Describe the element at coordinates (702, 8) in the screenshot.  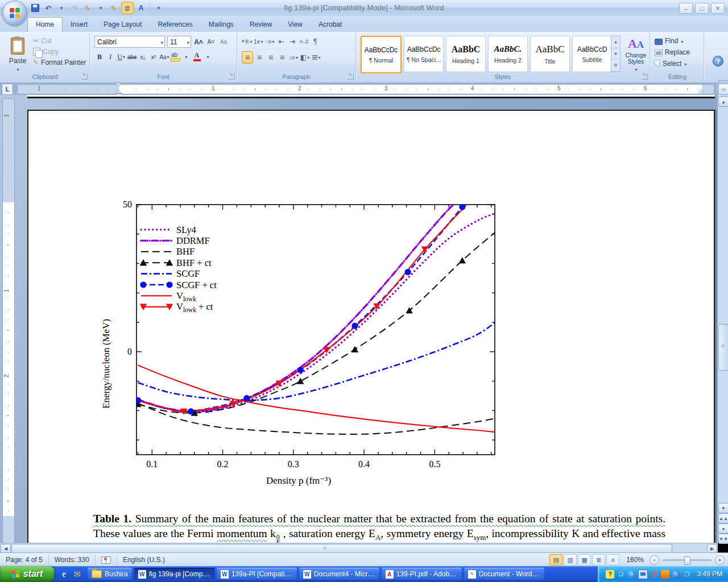
I see `maximize-button` at that location.